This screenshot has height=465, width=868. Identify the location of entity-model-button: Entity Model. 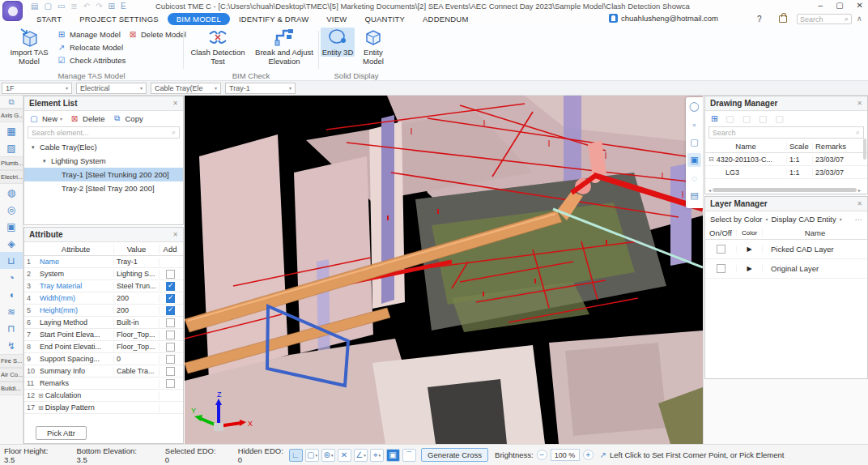
(373, 47).